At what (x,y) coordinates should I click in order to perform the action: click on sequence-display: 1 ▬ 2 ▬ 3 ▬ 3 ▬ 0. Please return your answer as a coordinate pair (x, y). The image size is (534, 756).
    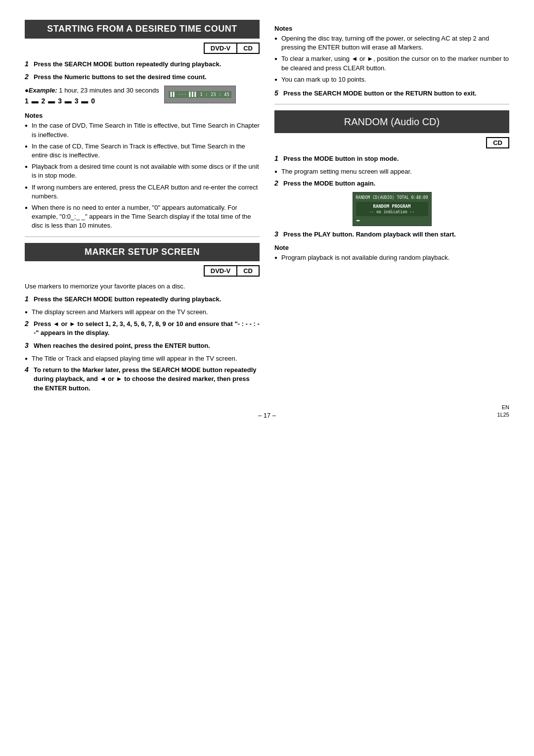
    Looking at the image, I should click on (92, 101).